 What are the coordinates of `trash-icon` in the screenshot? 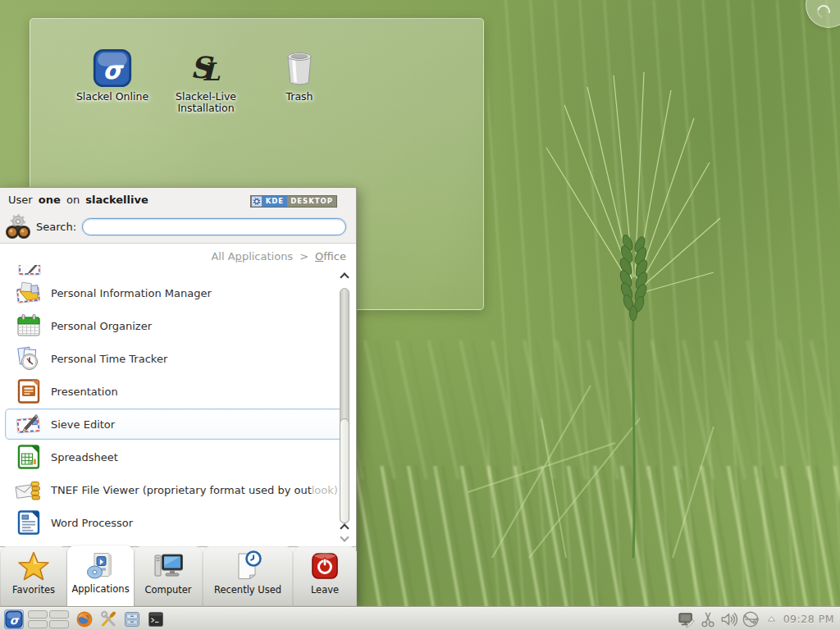 It's located at (299, 68).